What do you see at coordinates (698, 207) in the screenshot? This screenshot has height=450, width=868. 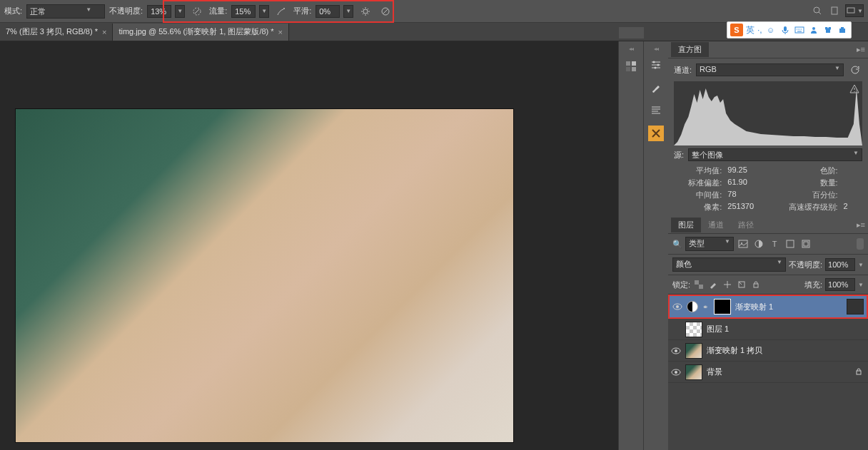 I see `pixels-label: 像素:` at bounding box center [698, 207].